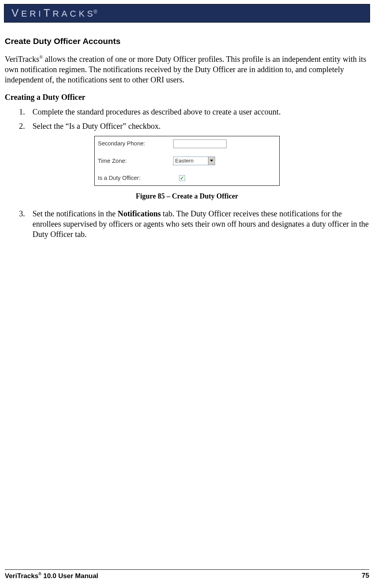 The width and height of the screenshot is (374, 588). I want to click on header-bar: VERITRACKS®, so click(187, 13).